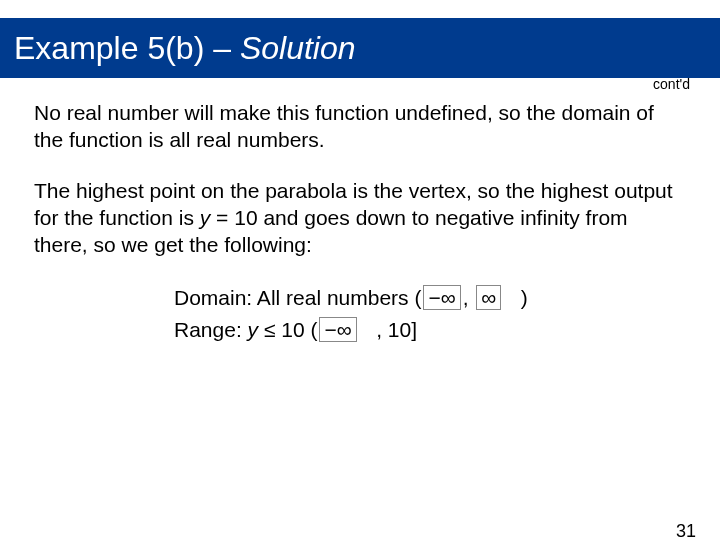 This screenshot has height=540, width=720. Describe the element at coordinates (418, 298) in the screenshot. I see `paren-open: (` at that location.